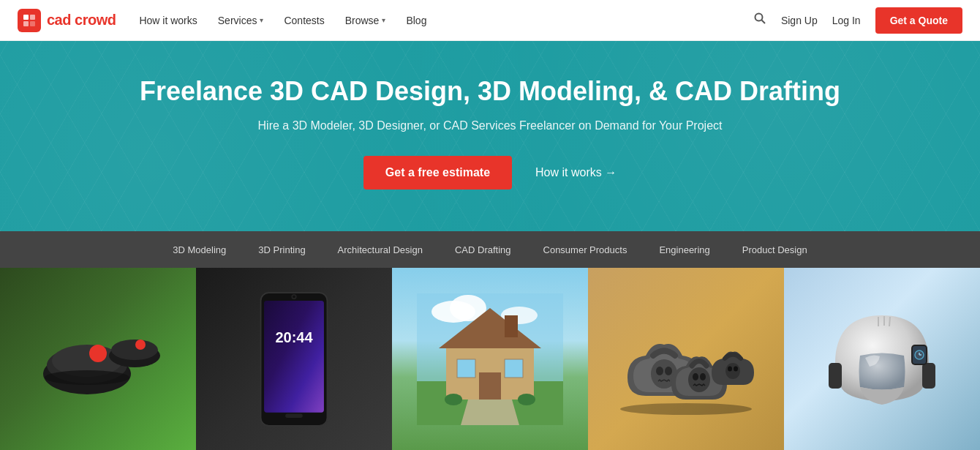 The width and height of the screenshot is (980, 450). What do you see at coordinates (446, 20) in the screenshot?
I see `nav-links: How it works Services ▾ Contests Browse …` at bounding box center [446, 20].